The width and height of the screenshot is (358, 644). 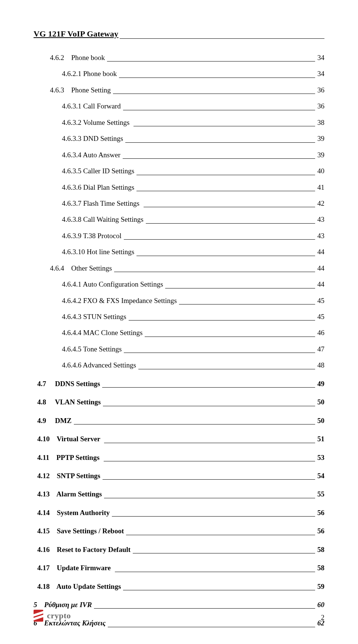 I want to click on toc-entry: 4.12 SNTP Settings54, so click(x=179, y=476).